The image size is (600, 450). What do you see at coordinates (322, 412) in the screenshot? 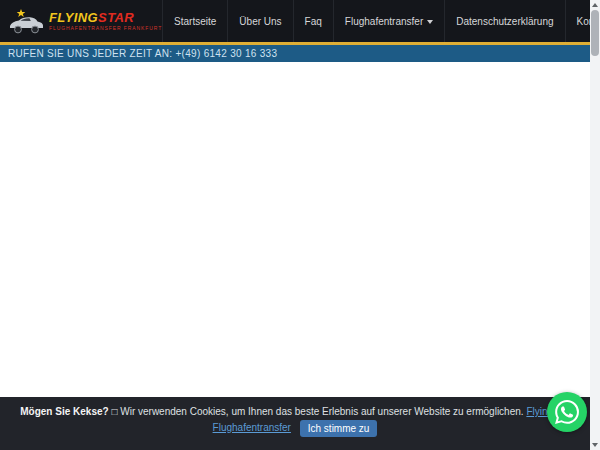
I see `cookie-message: Wir verwenden Cookies, um Ihnen das best…` at bounding box center [322, 412].